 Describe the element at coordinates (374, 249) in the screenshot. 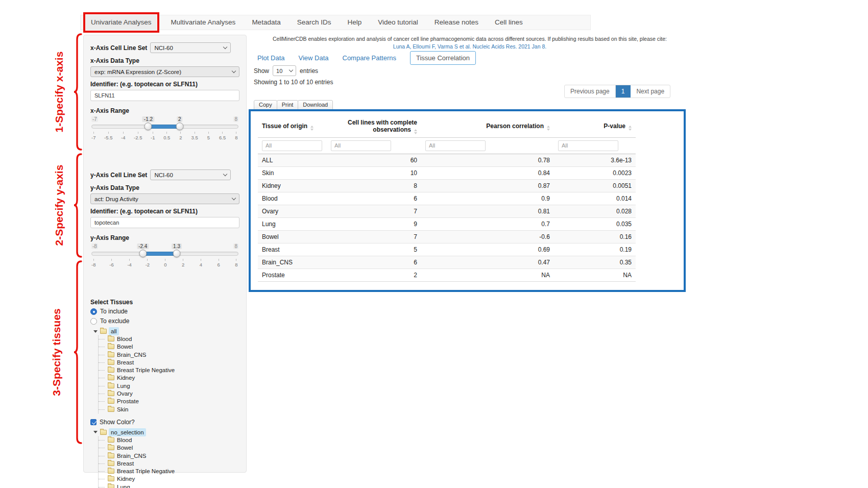

I see `cell-cell-lines: 5` at that location.